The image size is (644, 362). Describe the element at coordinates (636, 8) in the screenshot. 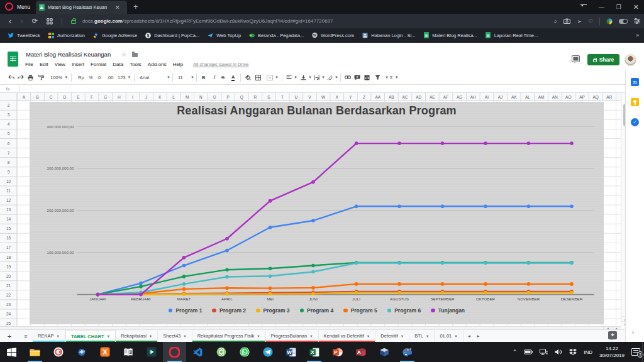

I see `close-icon: ✕` at that location.